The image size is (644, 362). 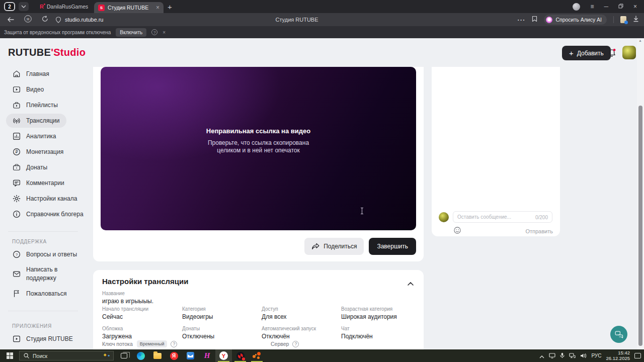 I want to click on taskbar-yandex-app: Я, so click(x=174, y=356).